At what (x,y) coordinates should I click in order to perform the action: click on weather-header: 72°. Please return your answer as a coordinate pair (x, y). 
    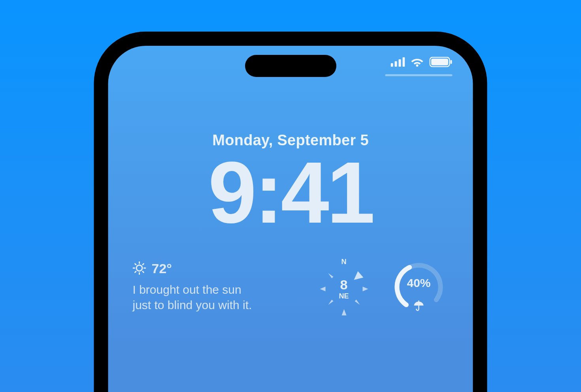
    Looking at the image, I should click on (216, 268).